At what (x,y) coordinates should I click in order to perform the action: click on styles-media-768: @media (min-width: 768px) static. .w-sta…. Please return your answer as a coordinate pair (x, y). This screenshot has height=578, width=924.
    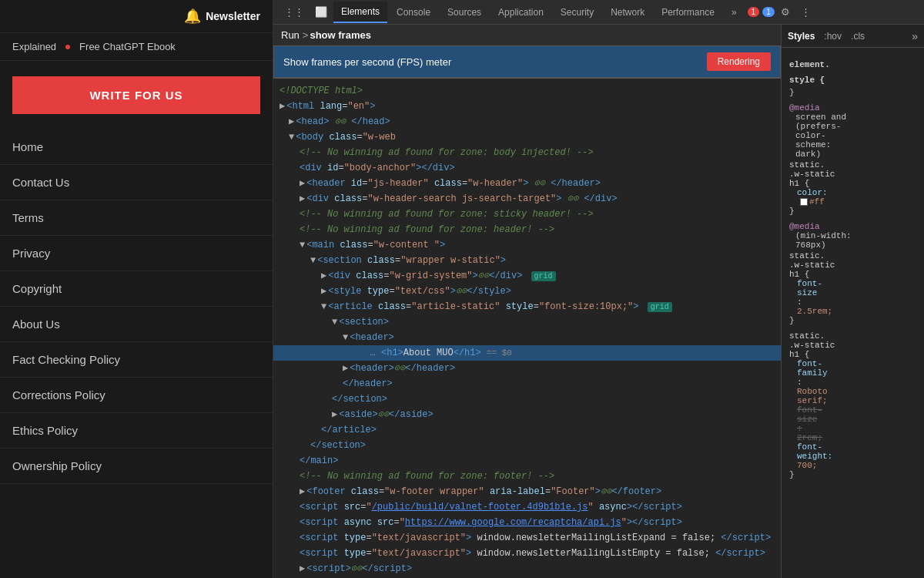
    Looking at the image, I should click on (853, 274).